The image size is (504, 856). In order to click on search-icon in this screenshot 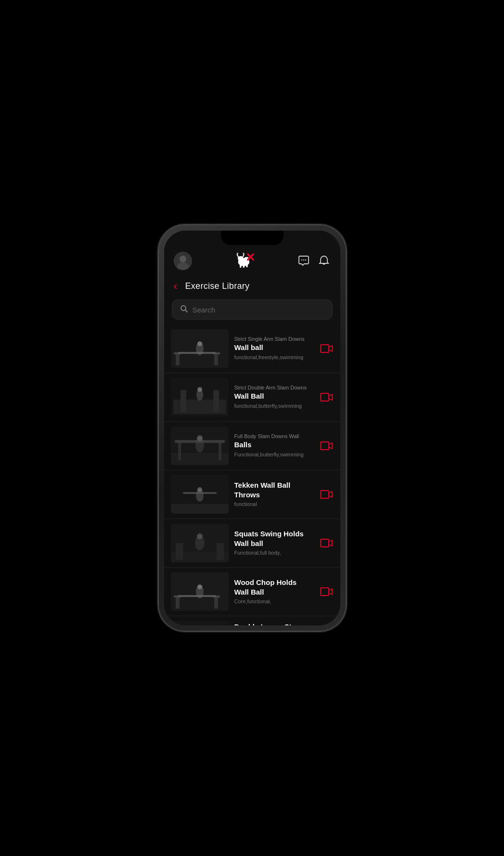, I will do `click(184, 310)`.